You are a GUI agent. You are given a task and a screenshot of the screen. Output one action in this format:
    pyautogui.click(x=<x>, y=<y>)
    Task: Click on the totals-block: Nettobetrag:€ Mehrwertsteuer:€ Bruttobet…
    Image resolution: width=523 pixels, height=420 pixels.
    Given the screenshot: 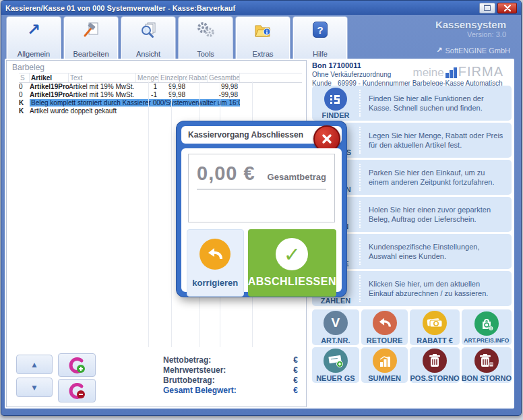 What is the action you would take?
    pyautogui.click(x=230, y=376)
    